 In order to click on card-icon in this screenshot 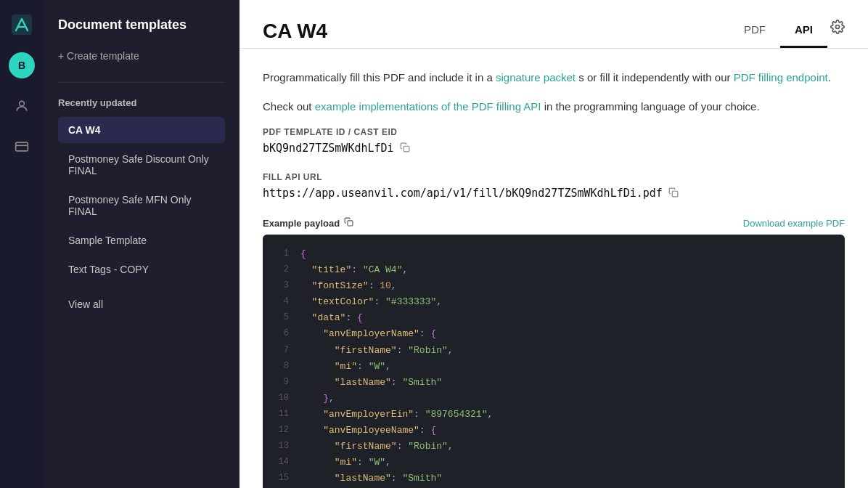, I will do `click(22, 147)`.